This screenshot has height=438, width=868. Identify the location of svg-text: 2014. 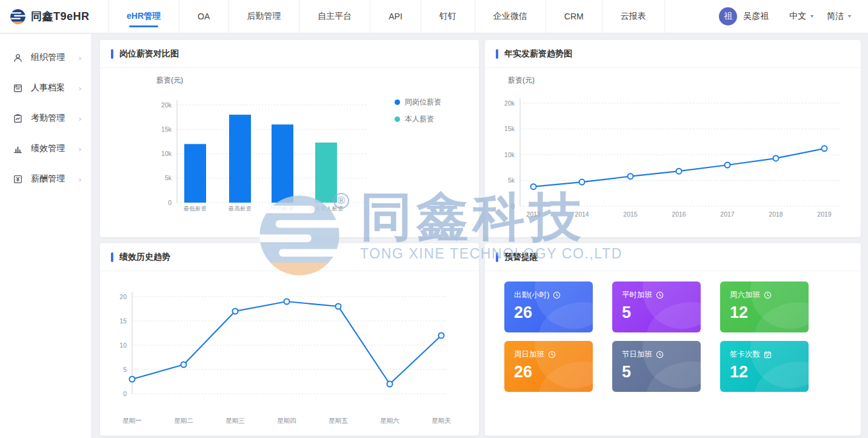
(582, 214).